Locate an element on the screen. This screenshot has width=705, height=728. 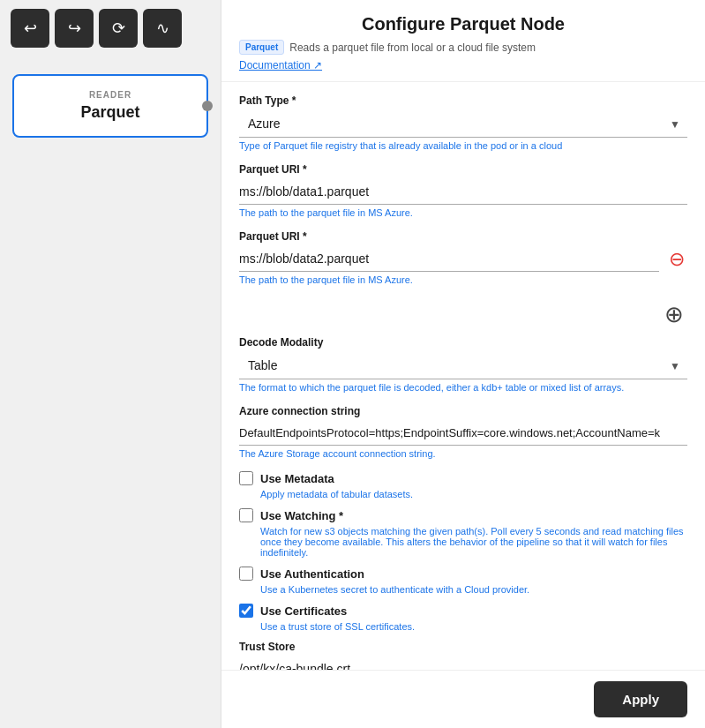
parquet-uri-1-input is located at coordinates (463, 192).